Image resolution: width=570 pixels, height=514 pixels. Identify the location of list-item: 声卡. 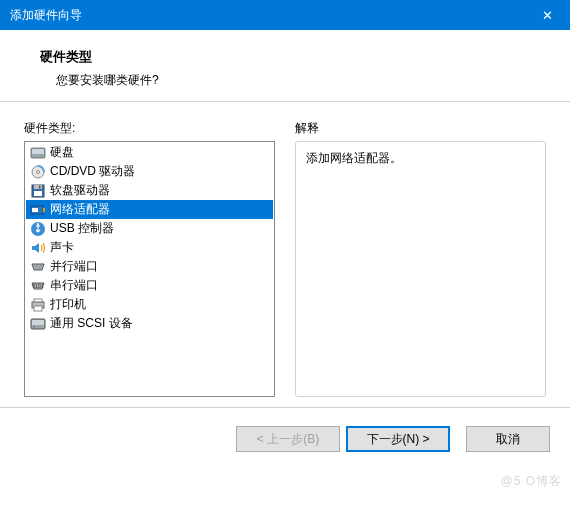
(150, 248).